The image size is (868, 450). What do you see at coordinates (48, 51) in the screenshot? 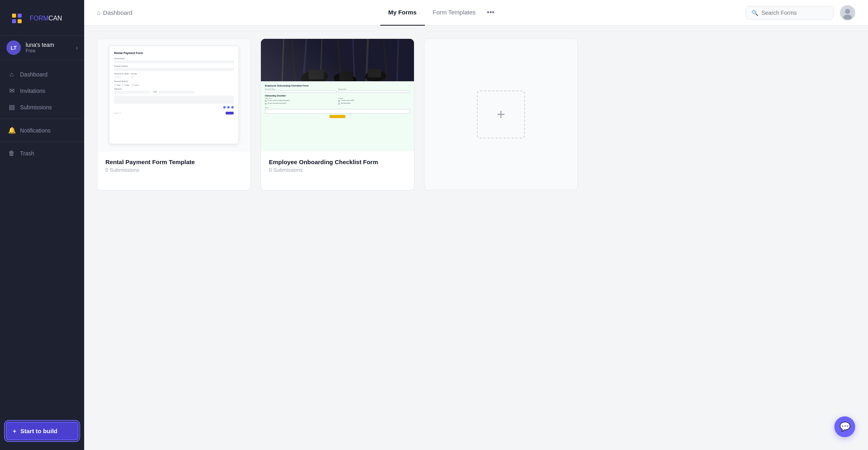
I see `team-plan: Free` at bounding box center [48, 51].